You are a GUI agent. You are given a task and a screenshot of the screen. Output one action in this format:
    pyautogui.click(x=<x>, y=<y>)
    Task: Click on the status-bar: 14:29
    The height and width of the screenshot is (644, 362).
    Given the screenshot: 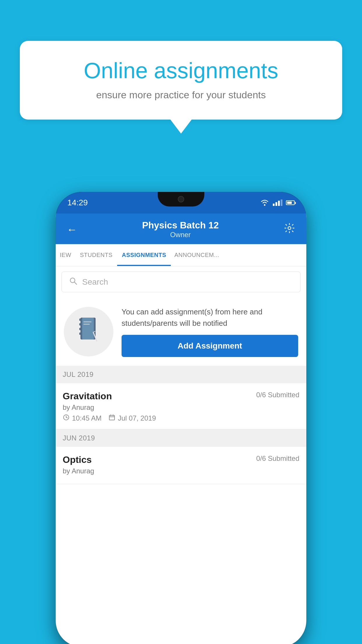 What is the action you would take?
    pyautogui.click(x=181, y=203)
    